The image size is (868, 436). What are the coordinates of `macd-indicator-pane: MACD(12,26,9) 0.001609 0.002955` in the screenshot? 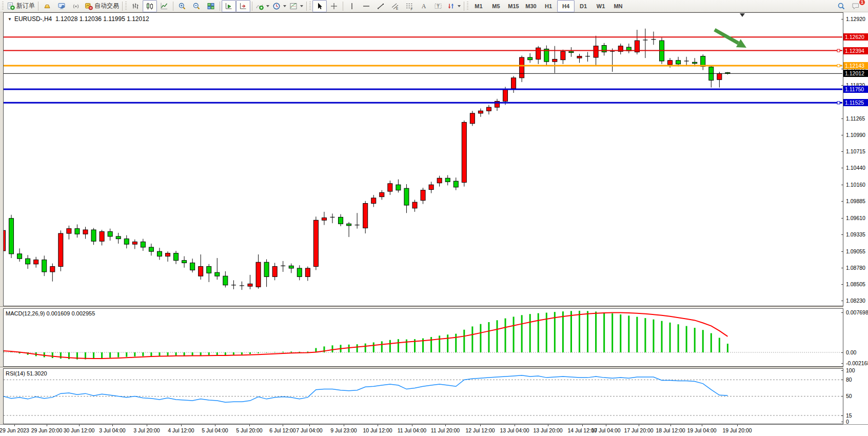 It's located at (423, 338).